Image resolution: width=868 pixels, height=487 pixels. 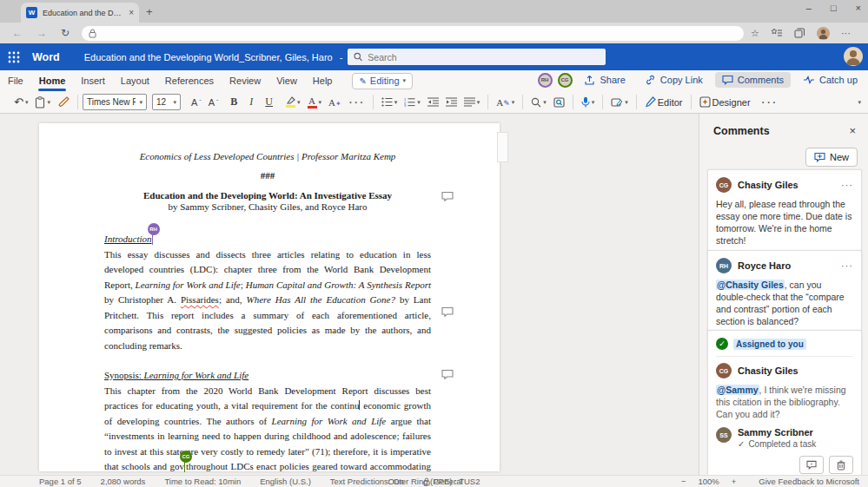 I want to click on catch-up-button: Catch up, so click(x=831, y=80).